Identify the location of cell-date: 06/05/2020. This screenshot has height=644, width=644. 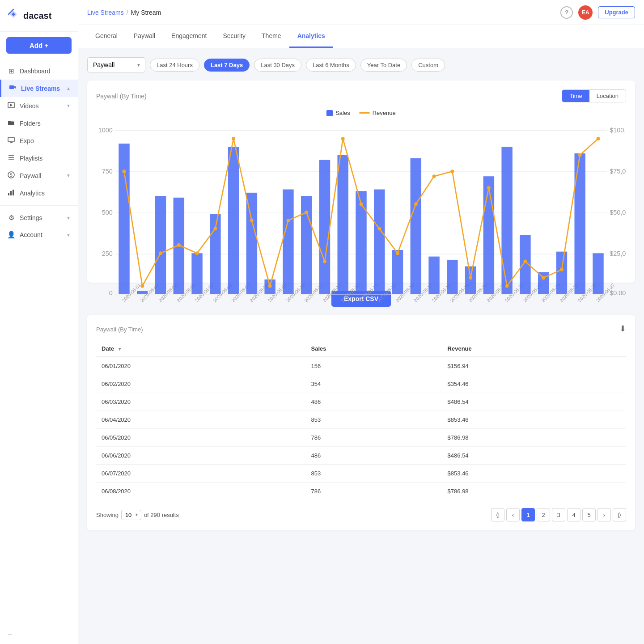
(201, 438).